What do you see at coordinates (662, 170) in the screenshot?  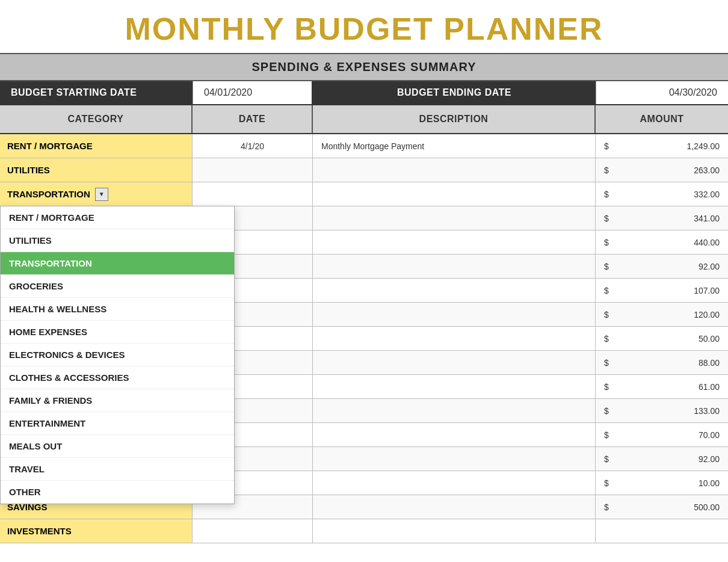 I see `amount-cell: $263.00` at bounding box center [662, 170].